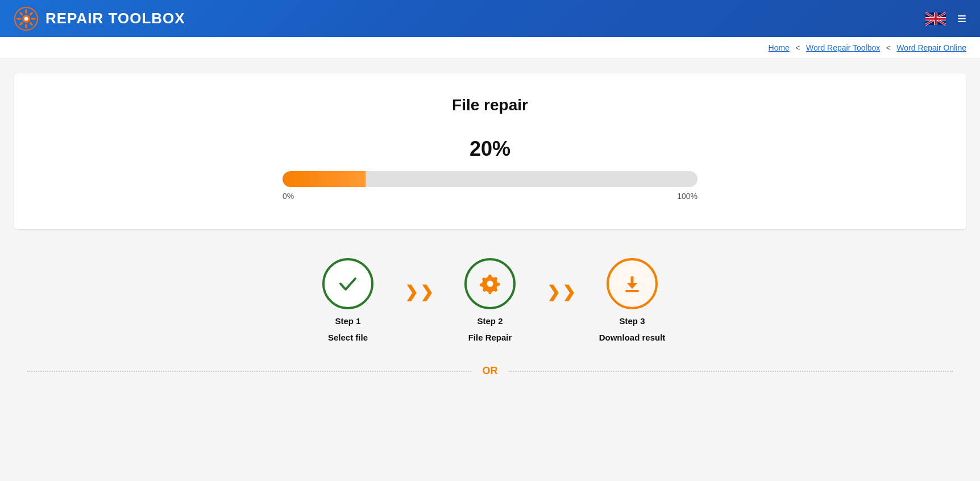  Describe the element at coordinates (99, 19) in the screenshot. I see `logo-area: REPAIR TOOLBOX` at that location.